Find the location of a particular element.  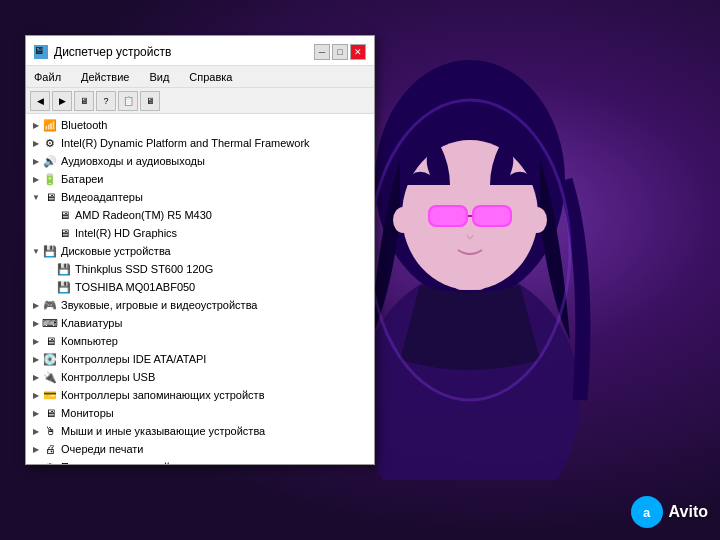

tree-item: ▶🖨Очереди печати is located at coordinates (200, 449).